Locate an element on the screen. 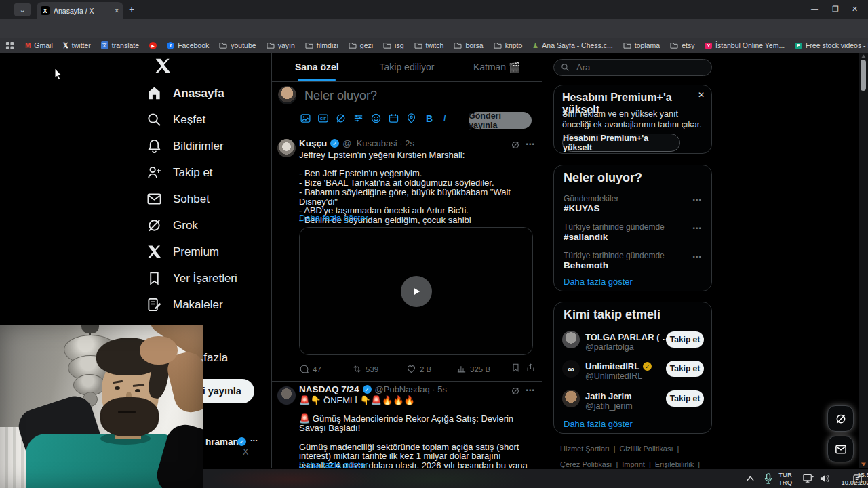  italic-icon: I is located at coordinates (445, 119).